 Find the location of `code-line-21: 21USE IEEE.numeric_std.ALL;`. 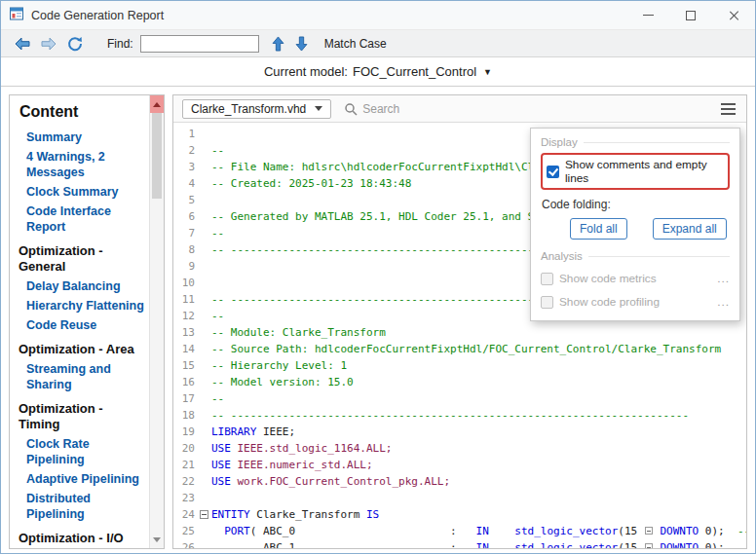

code-line-21: 21USE IEEE.numeric_std.ALL; is located at coordinates (460, 465).